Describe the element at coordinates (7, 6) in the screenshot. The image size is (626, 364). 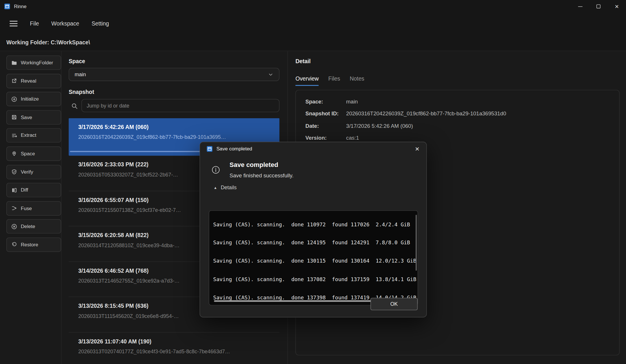
I see `app-icon` at that location.